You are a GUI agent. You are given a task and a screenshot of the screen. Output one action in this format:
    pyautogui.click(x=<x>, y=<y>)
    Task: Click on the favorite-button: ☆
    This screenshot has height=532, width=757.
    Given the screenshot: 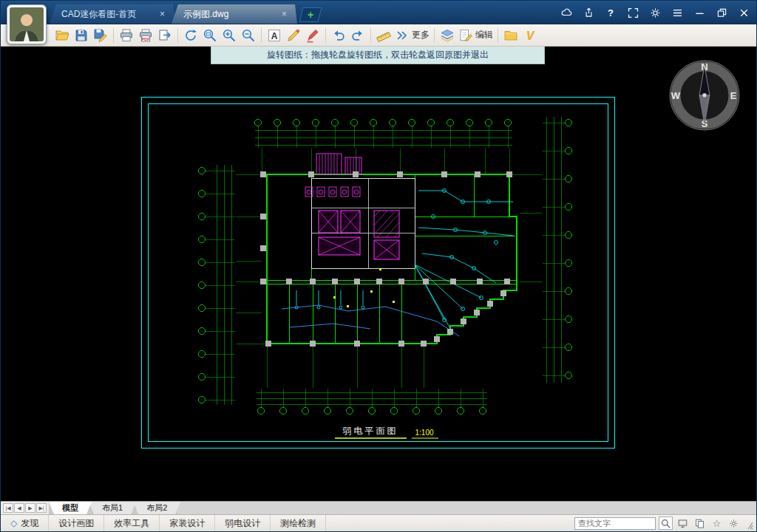 What is the action you would take?
    pyautogui.click(x=717, y=523)
    